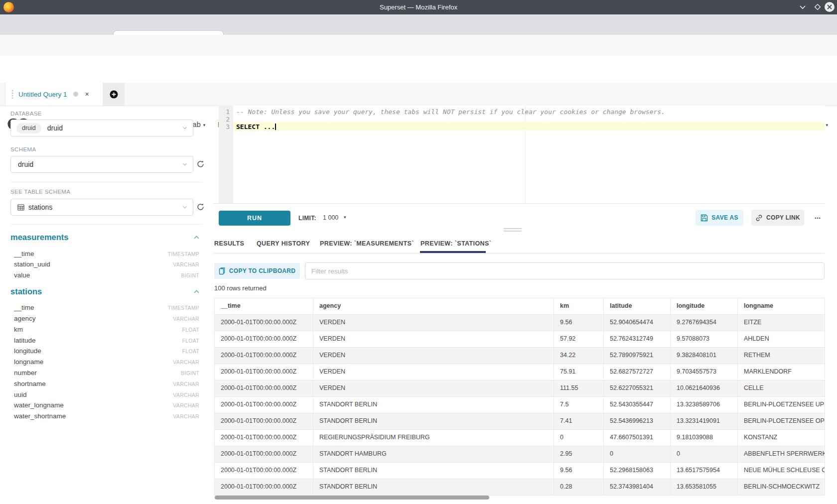 The height and width of the screenshot is (504, 837). What do you see at coordinates (276, 126) in the screenshot?
I see `text-cursor` at bounding box center [276, 126].